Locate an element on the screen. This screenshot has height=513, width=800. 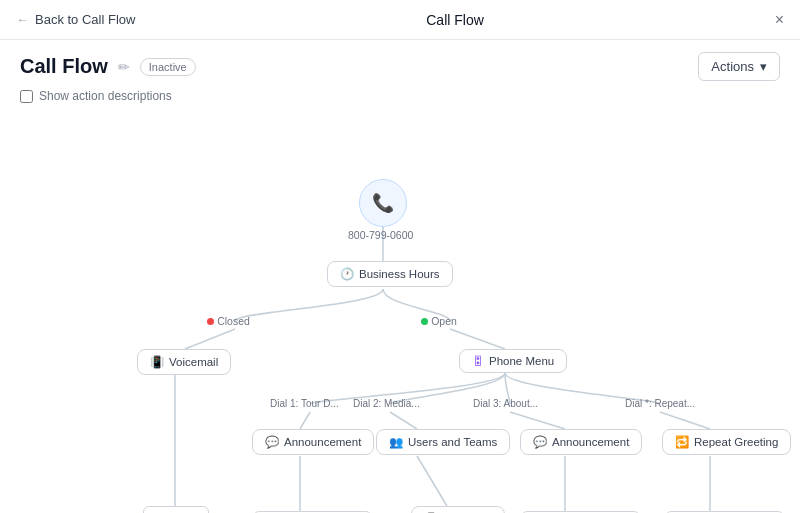
announcement2-icon: 💬 is located at coordinates (540, 442).